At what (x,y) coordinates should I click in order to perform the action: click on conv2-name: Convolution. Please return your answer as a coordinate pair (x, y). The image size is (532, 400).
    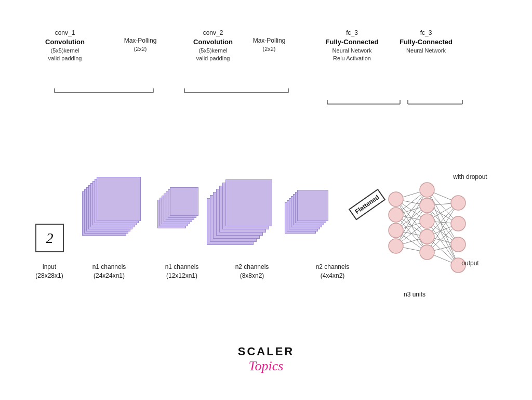
    Looking at the image, I should click on (213, 42).